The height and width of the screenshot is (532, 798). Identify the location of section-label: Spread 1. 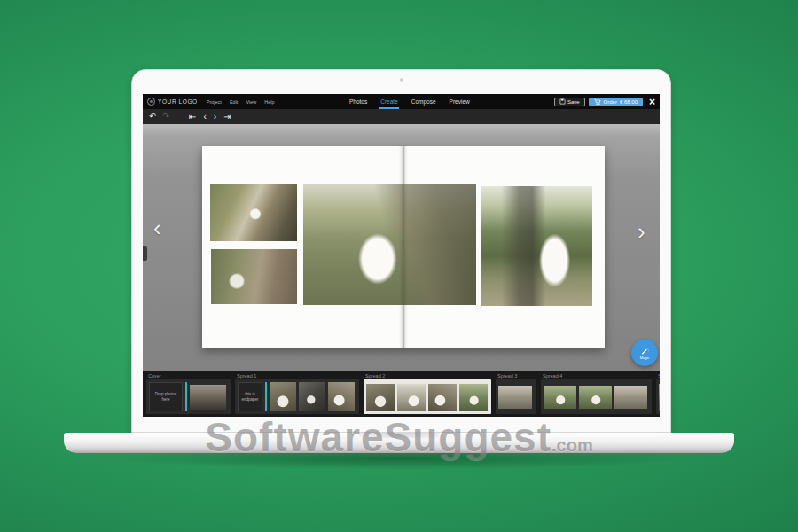
(297, 376).